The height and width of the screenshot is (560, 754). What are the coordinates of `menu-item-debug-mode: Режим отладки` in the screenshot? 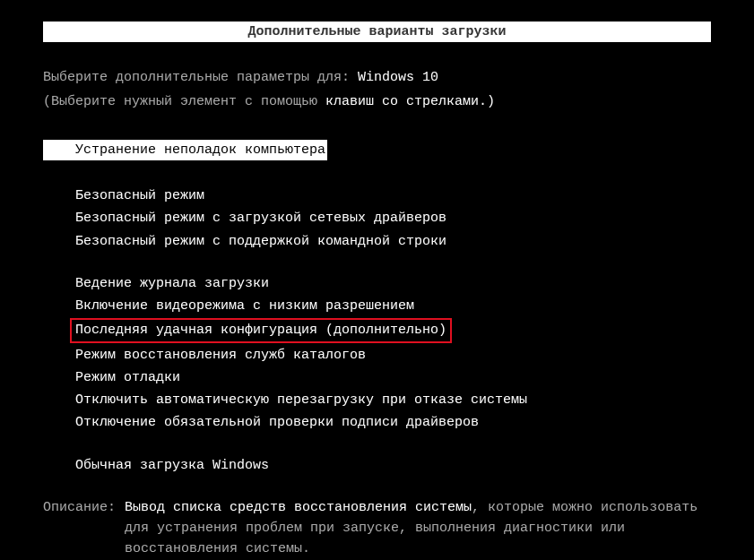 It's located at (393, 378).